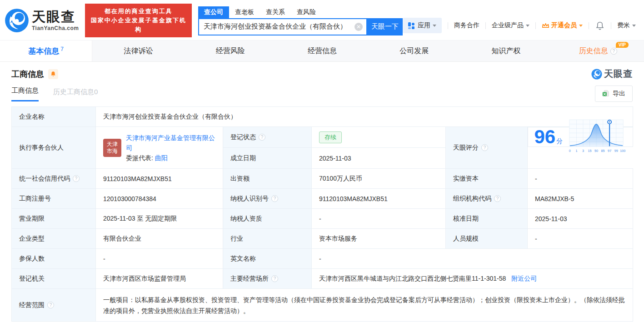 This screenshot has height=328, width=644. What do you see at coordinates (619, 94) in the screenshot?
I see `export-label: 导出` at bounding box center [619, 94].